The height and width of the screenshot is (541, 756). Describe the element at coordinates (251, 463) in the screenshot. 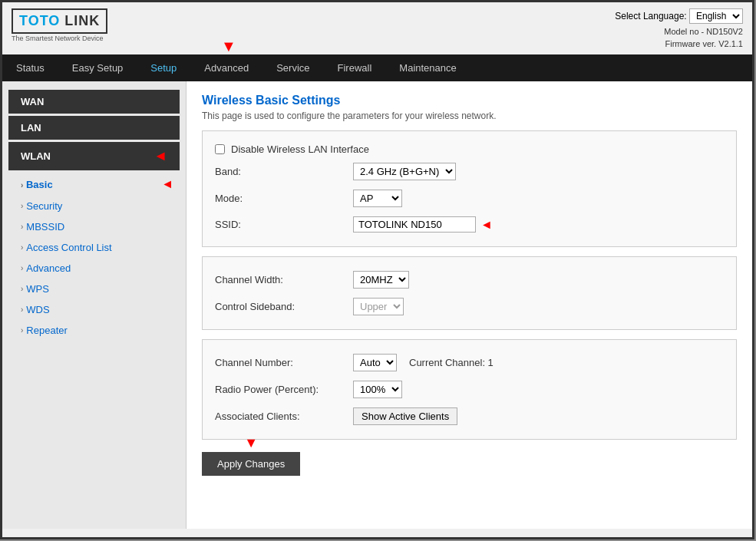

I see `apply-changes-button: Apply Changes` at that location.